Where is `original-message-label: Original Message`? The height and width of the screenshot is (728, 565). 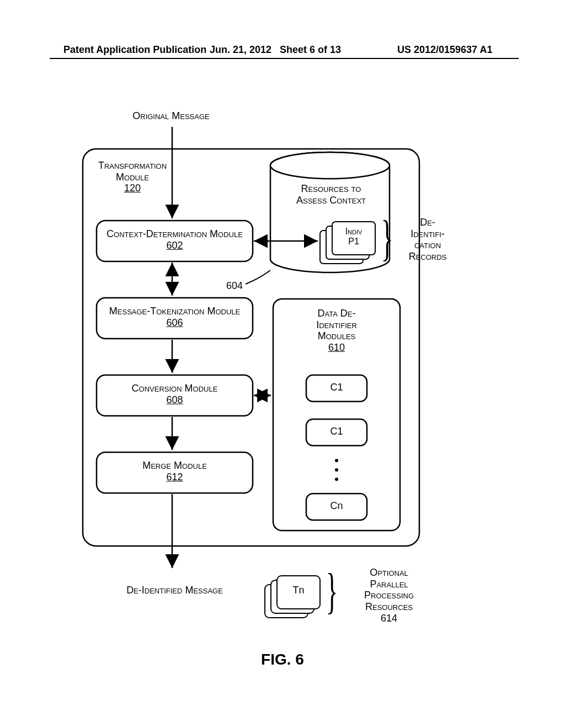
original-message-label: Original Message is located at coordinates (171, 116).